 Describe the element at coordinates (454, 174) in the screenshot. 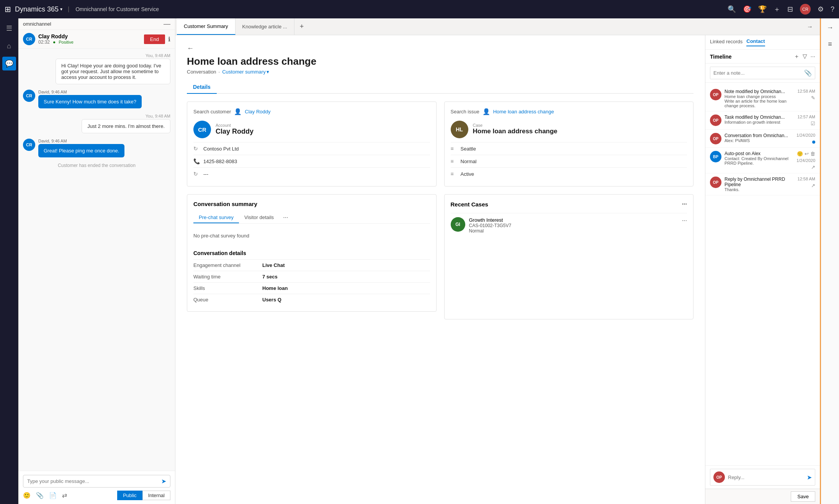

I see `status-icon: ≡` at that location.